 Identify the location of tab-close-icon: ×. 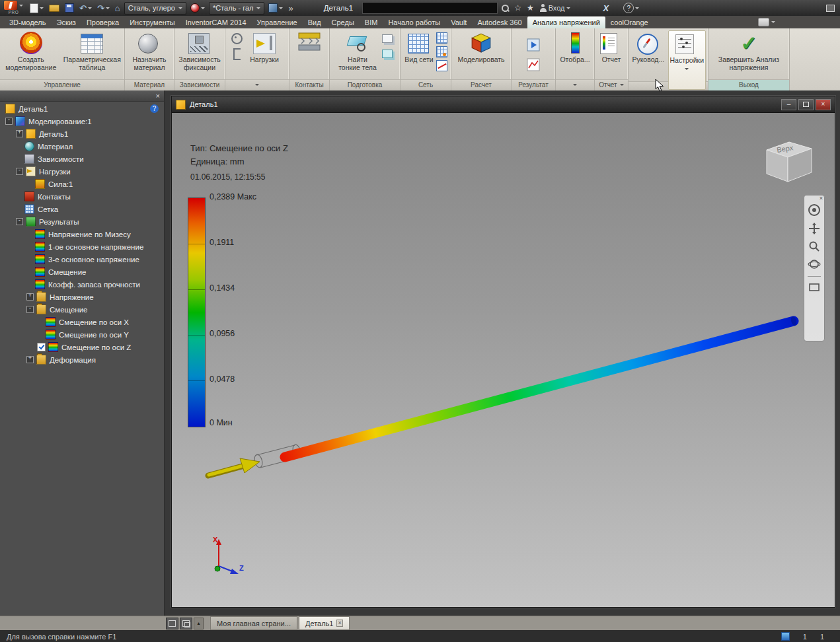
(340, 624).